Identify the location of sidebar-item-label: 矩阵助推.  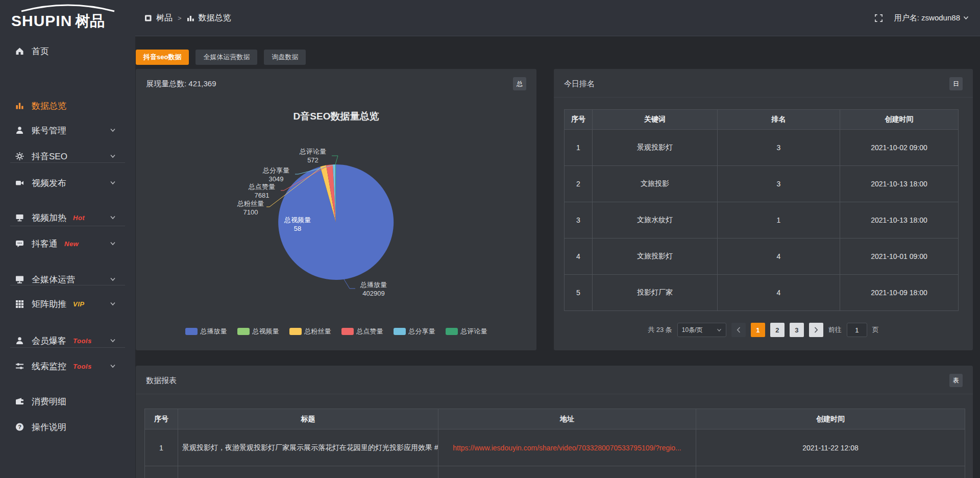
(49, 304).